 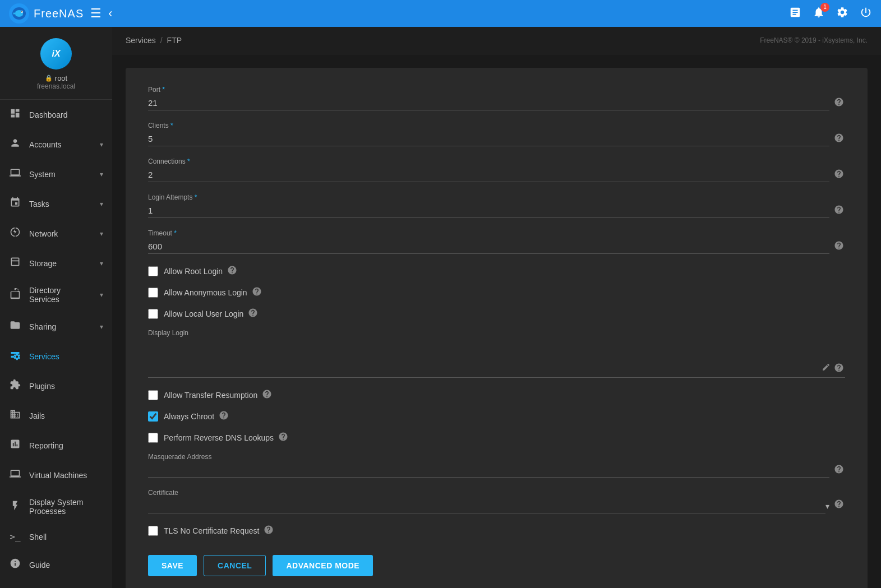 What do you see at coordinates (497, 501) in the screenshot?
I see `certificate-field: Certificate ▾` at bounding box center [497, 501].